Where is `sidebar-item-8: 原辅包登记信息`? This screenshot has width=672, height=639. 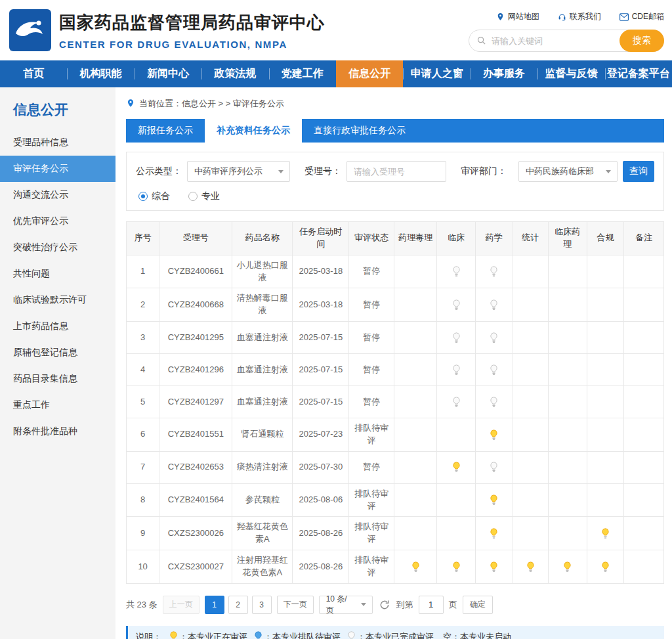 sidebar-item-8: 原辅包登记信息 is located at coordinates (58, 353).